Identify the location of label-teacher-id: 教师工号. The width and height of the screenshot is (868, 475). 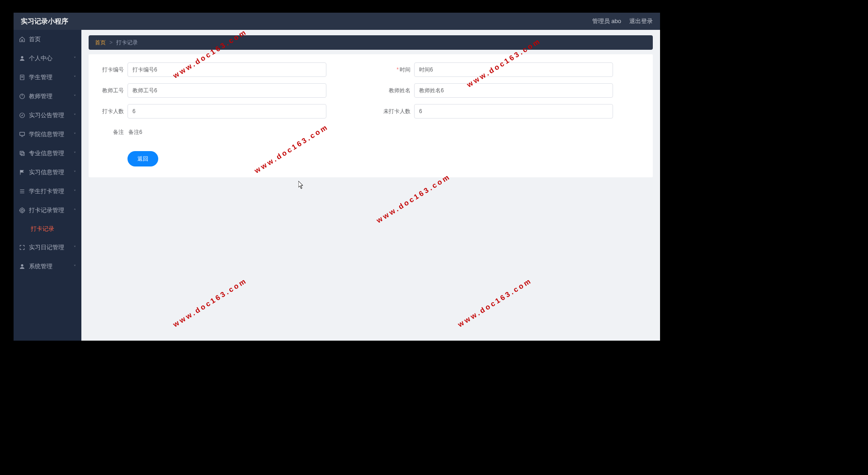
(110, 90).